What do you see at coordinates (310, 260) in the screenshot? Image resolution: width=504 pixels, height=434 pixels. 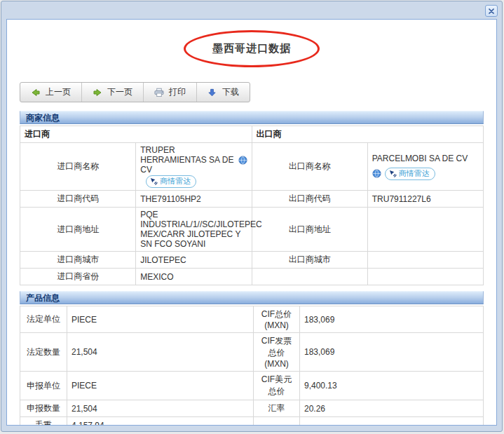 I see `field-label: 出口商城市` at bounding box center [310, 260].